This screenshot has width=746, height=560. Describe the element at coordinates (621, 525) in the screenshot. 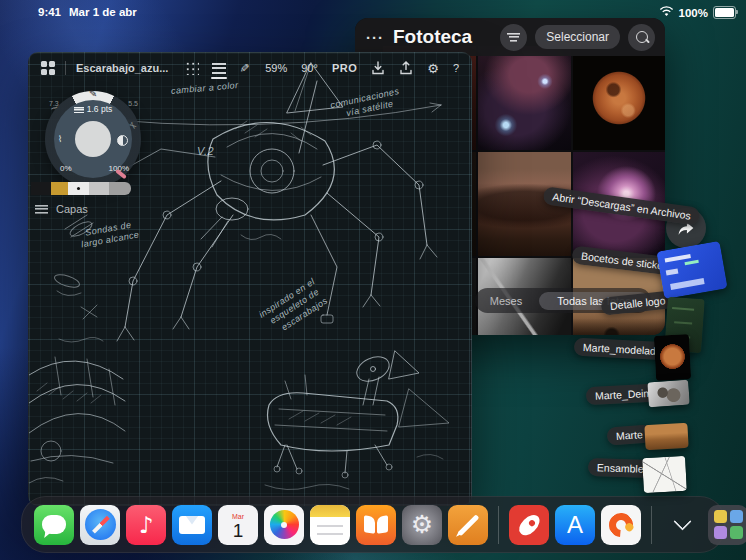

I see `concepts-app-icon` at that location.